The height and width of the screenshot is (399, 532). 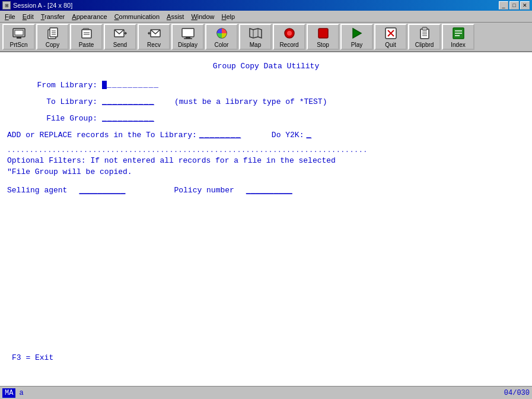 I want to click on window-icon: ⊞, so click(x=7, y=5).